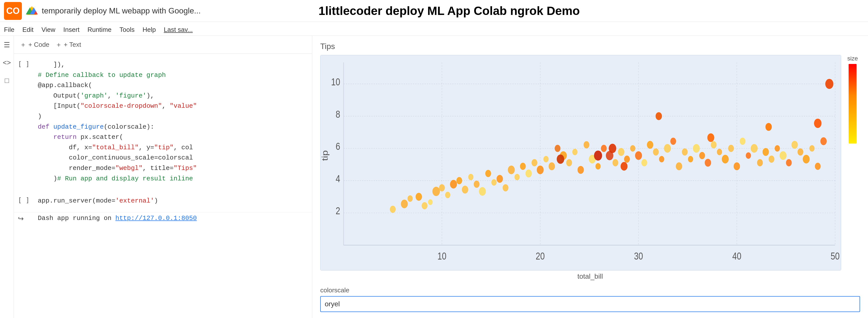 The height and width of the screenshot is (318, 868). What do you see at coordinates (852, 163) in the screenshot?
I see `colorbar: size` at bounding box center [852, 163].